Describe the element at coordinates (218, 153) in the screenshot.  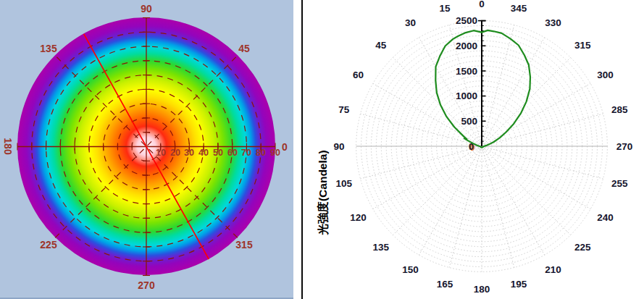
I see `left-radial-label-50: 50` at that location.